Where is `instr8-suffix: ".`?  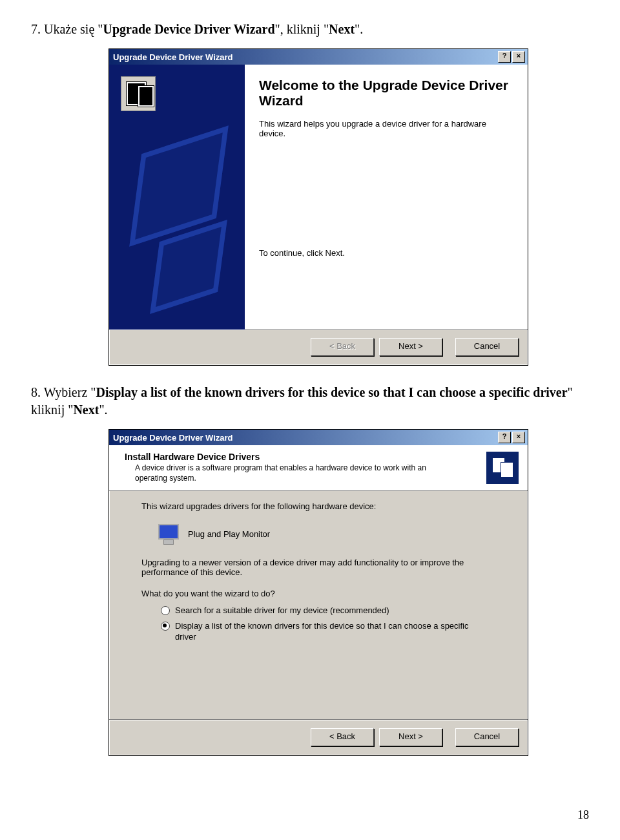
instr8-suffix: ". is located at coordinates (103, 410).